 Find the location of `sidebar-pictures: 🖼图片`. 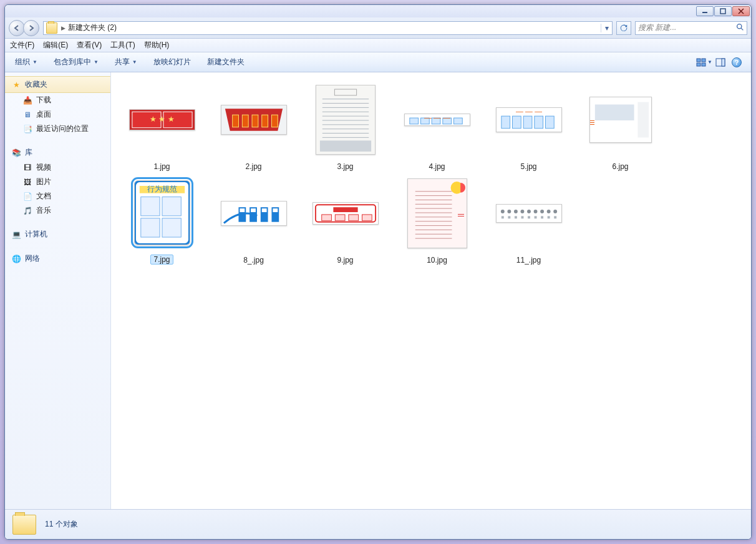

sidebar-pictures: 🖼图片 is located at coordinates (57, 182).